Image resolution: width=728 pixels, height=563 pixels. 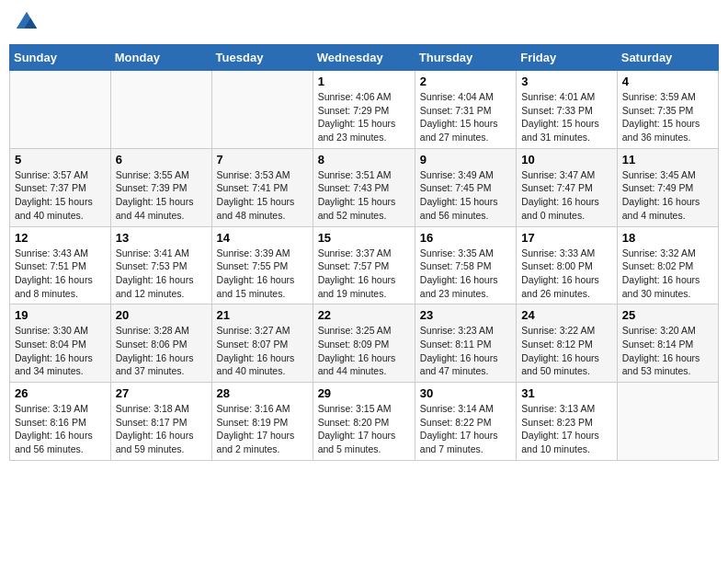 I want to click on calendar-week-4: 19Sunrise: 3:30 AM Sunset: 8:04 PM Dayli…, so click(x=364, y=344).